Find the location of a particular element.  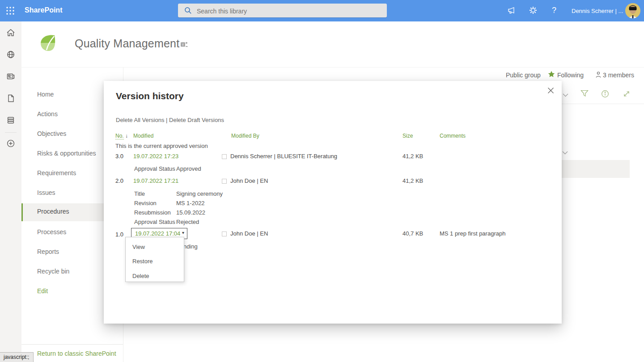

filter-icon is located at coordinates (585, 94).